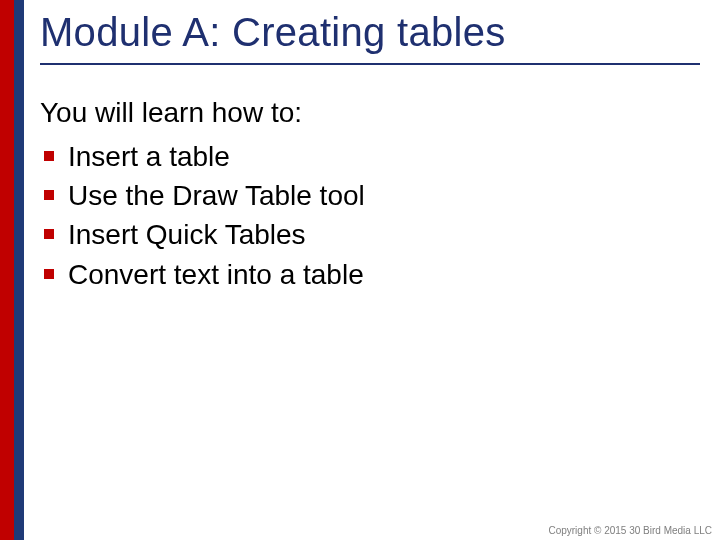 The height and width of the screenshot is (540, 720). Describe the element at coordinates (7, 270) in the screenshot. I see `accent-stripe-red` at that location.